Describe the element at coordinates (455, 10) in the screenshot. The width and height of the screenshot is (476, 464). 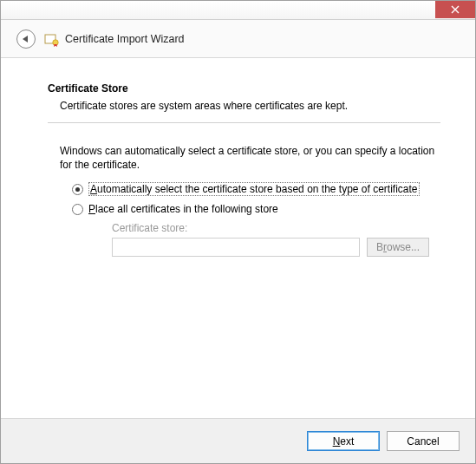
I see `close-button` at that location.